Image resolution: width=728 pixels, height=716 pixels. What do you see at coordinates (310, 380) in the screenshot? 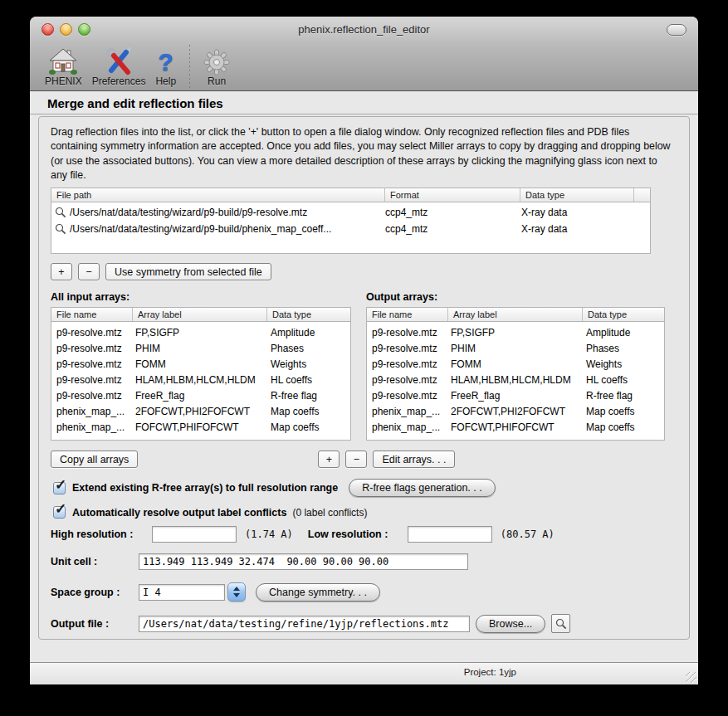
I see `array-type-cell: HL coeffs` at bounding box center [310, 380].